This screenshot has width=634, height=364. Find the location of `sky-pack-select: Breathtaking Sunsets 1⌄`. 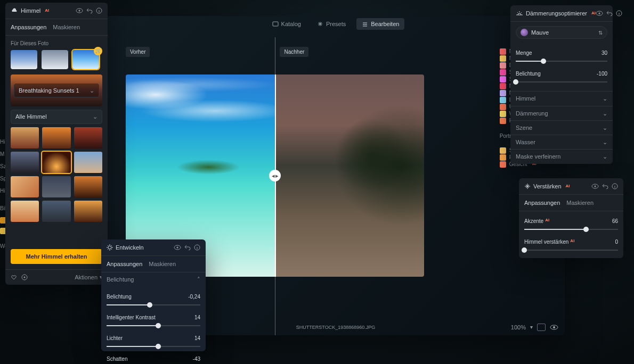

sky-pack-select: Breathtaking Sunsets 1⌄ is located at coordinates (56, 90).